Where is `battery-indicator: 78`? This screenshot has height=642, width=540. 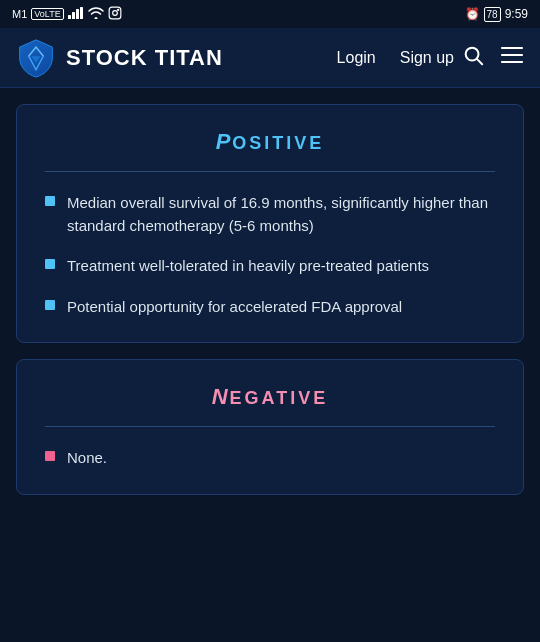 battery-indicator: 78 is located at coordinates (492, 14).